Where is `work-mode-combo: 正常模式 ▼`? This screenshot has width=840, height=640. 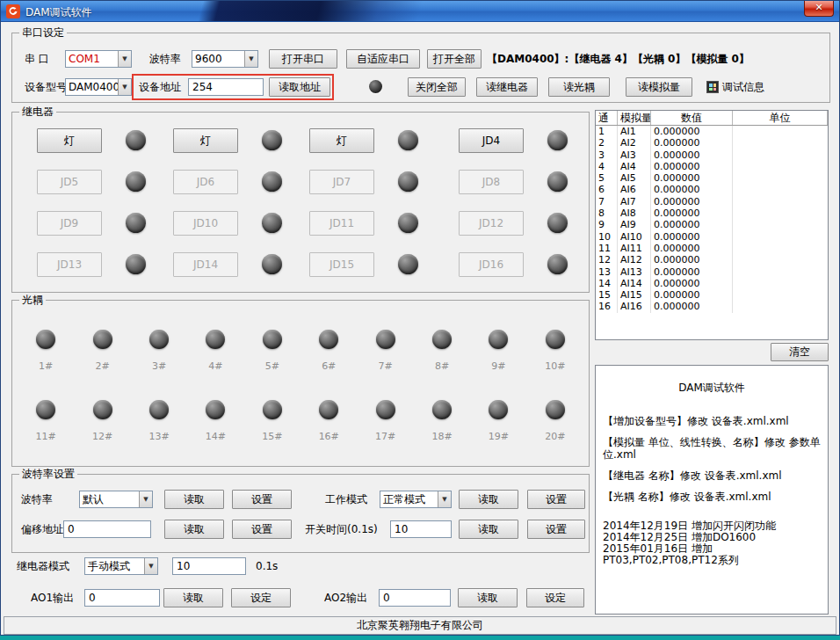
work-mode-combo: 正常模式 ▼ is located at coordinates (416, 499).